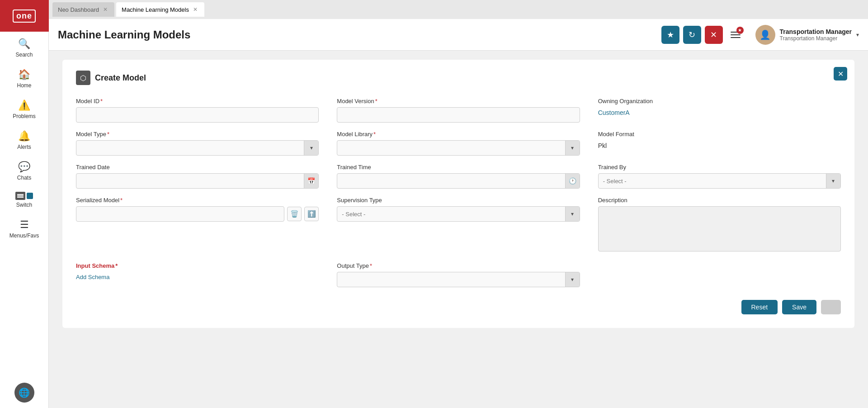  Describe the element at coordinates (24, 44) in the screenshot. I see `search-icon: 🔍` at that location.